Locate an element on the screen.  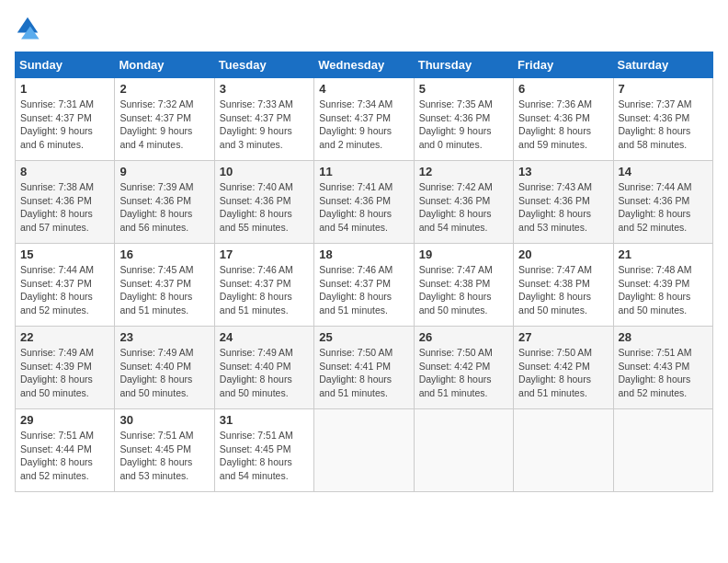
calendar-cell: 23Sunrise: 7:49 AMSunset: 4:40 PMDayligh… is located at coordinates (165, 368).